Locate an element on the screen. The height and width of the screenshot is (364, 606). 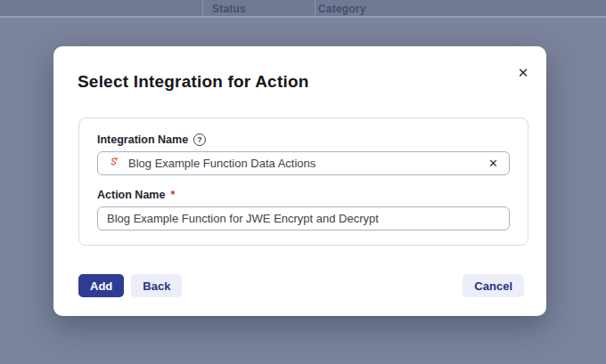
column-header-status: Status is located at coordinates (229, 9).